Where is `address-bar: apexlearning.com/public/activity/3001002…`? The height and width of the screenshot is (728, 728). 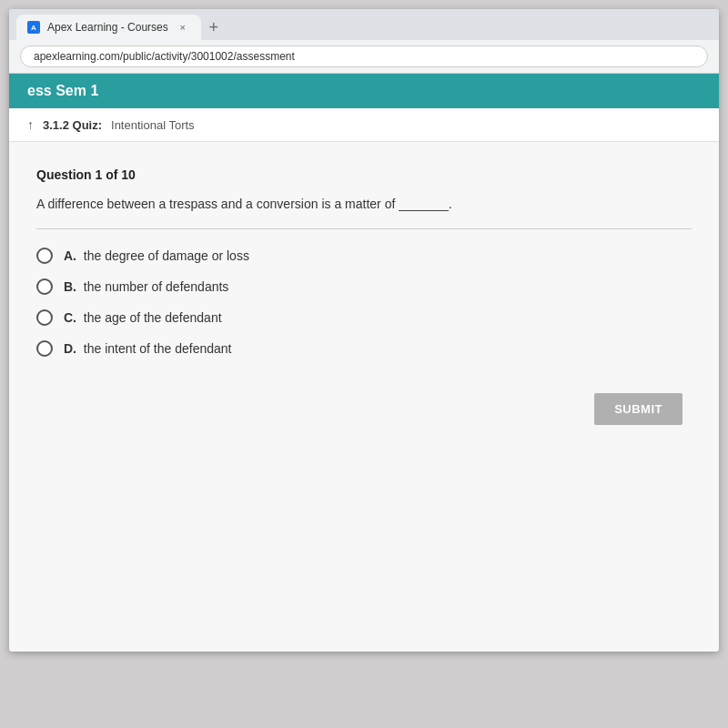 address-bar: apexlearning.com/public/activity/3001002… is located at coordinates (364, 56).